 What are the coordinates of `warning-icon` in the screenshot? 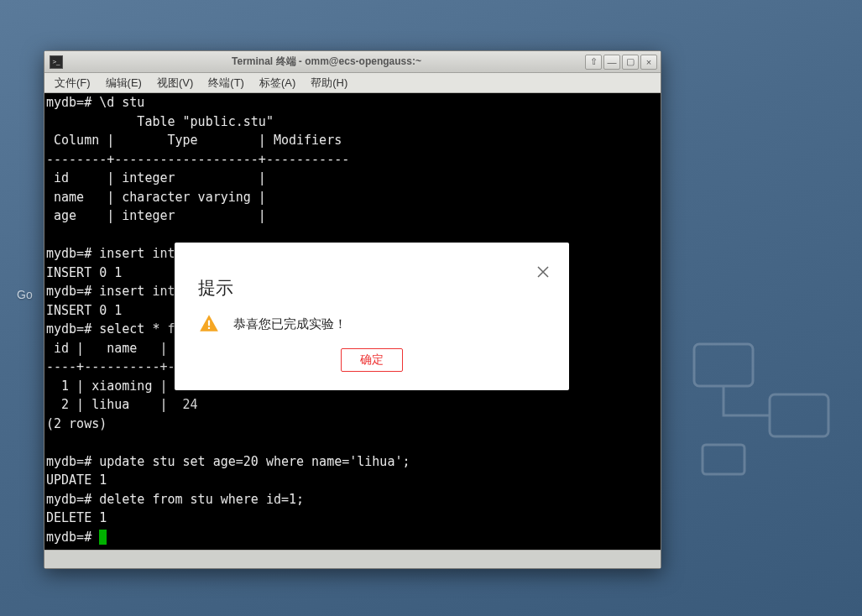 It's located at (209, 324).